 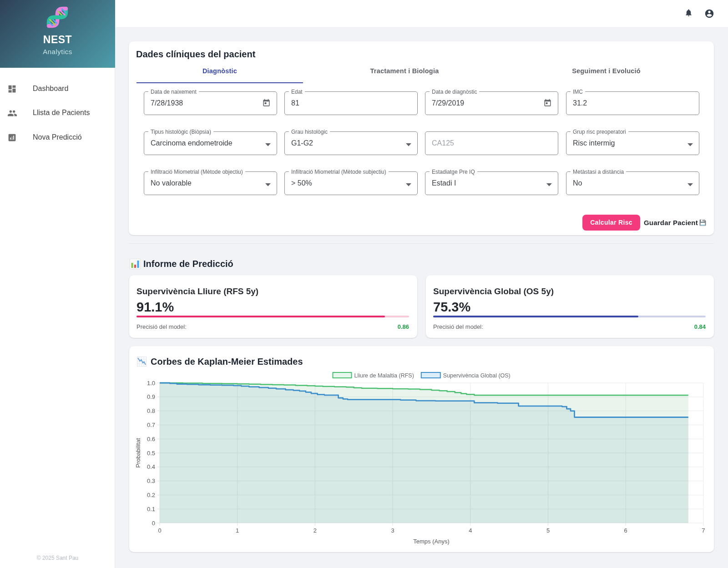 What do you see at coordinates (384, 376) in the screenshot?
I see `svg-text: Lliure de Malaltia (RFS)` at bounding box center [384, 376].